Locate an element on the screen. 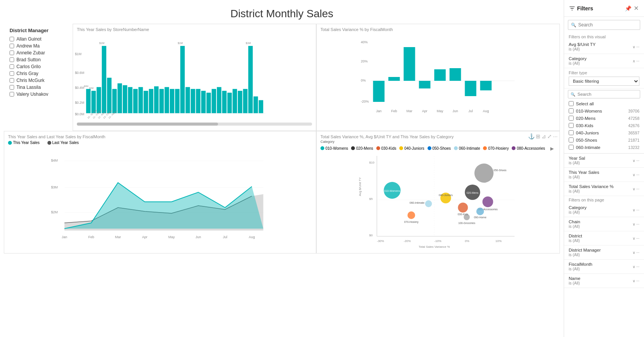 This screenshot has height=337, width=644. copy-icon: ⊞ is located at coordinates (538, 136).